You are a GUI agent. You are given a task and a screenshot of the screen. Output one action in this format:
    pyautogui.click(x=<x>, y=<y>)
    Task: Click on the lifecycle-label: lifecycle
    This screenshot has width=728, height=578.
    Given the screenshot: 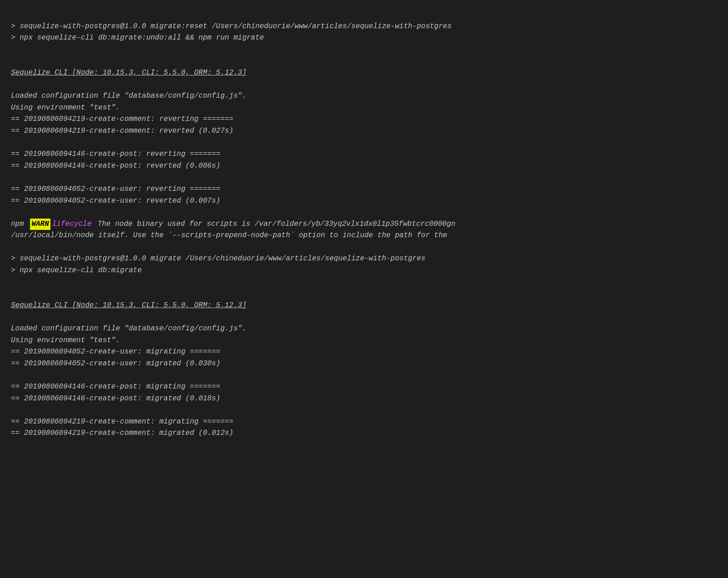 What is the action you would take?
    pyautogui.click(x=74, y=224)
    